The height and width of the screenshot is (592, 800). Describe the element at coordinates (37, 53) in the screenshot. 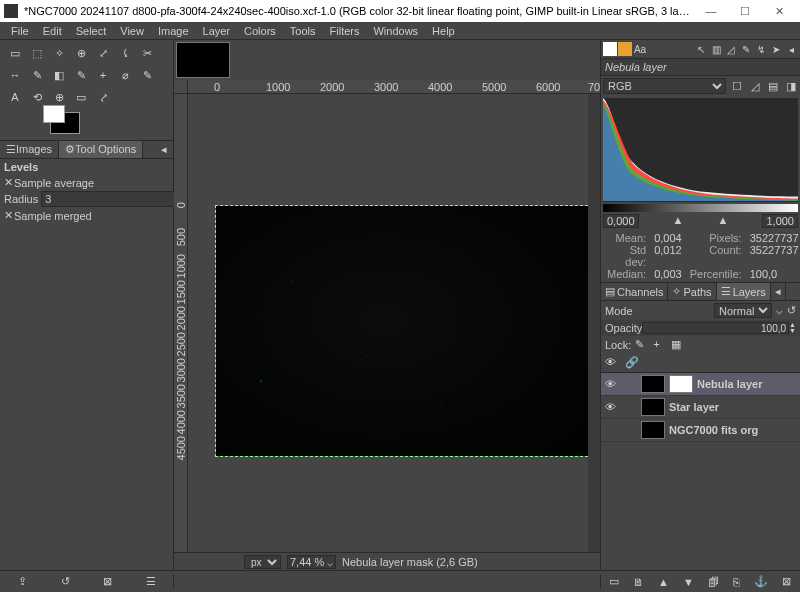

I see `tool-free-select: ⬚` at that location.